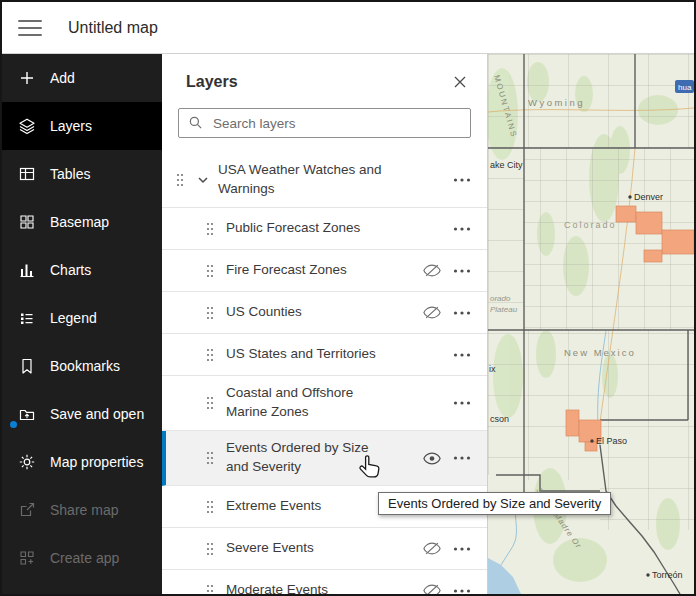 This screenshot has height=596, width=696. I want to click on layer-row: Fire Forecast Zones, so click(324, 271).